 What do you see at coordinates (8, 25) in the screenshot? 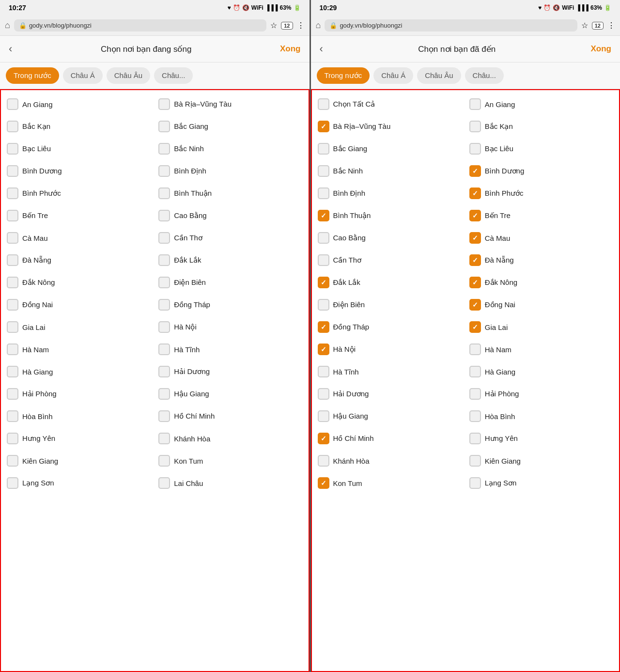
I see `home-icon-1: ⌂` at bounding box center [8, 25].